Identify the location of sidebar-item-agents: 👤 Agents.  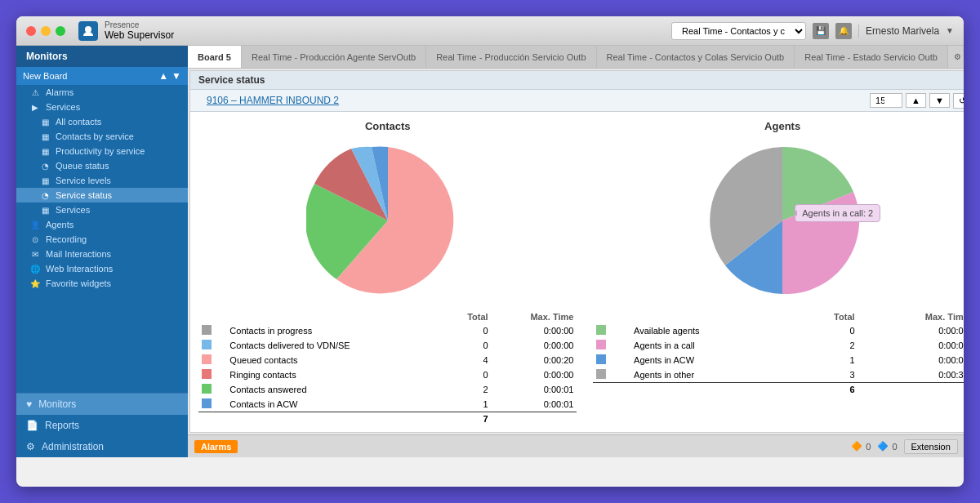
(102, 225).